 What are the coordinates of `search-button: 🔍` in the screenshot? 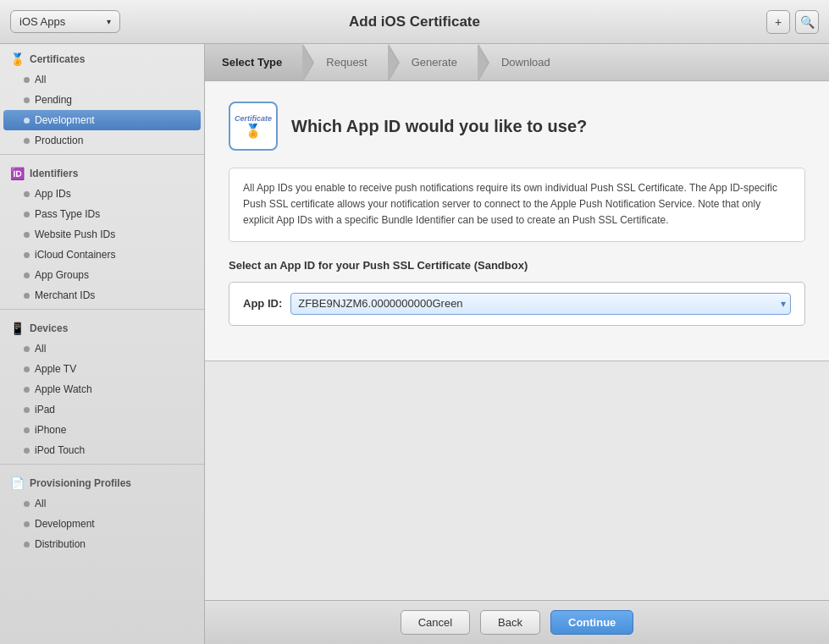 It's located at (807, 22).